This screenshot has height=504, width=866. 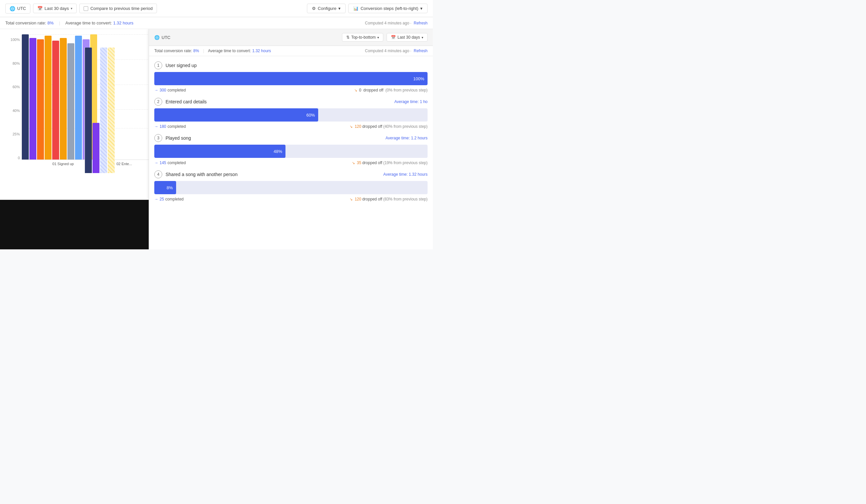 I want to click on step-3-dropped-count: 35, so click(x=359, y=163).